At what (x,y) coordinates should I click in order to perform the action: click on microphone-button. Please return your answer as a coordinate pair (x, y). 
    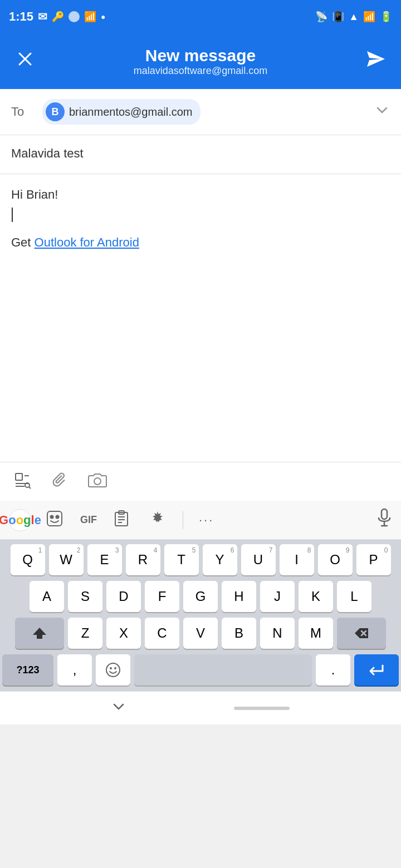
    Looking at the image, I should click on (384, 520).